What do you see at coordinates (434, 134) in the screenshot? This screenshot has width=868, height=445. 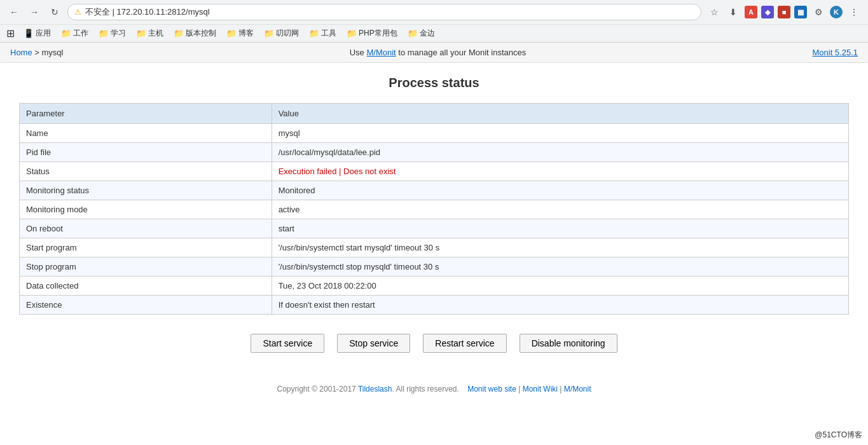 I see `table-row: Namemysql` at bounding box center [434, 134].